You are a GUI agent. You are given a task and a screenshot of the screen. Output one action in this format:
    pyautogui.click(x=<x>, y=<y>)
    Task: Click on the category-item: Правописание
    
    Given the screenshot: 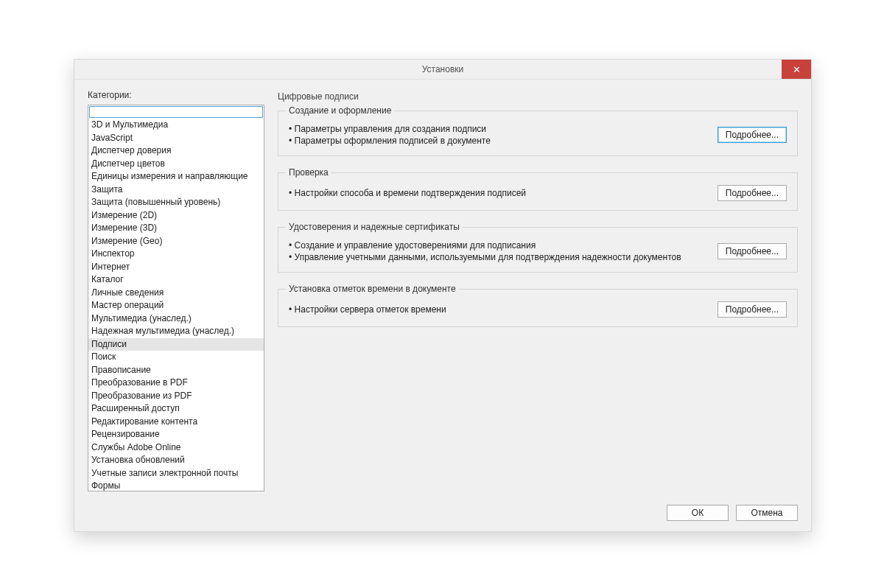 What is the action you would take?
    pyautogui.click(x=176, y=371)
    